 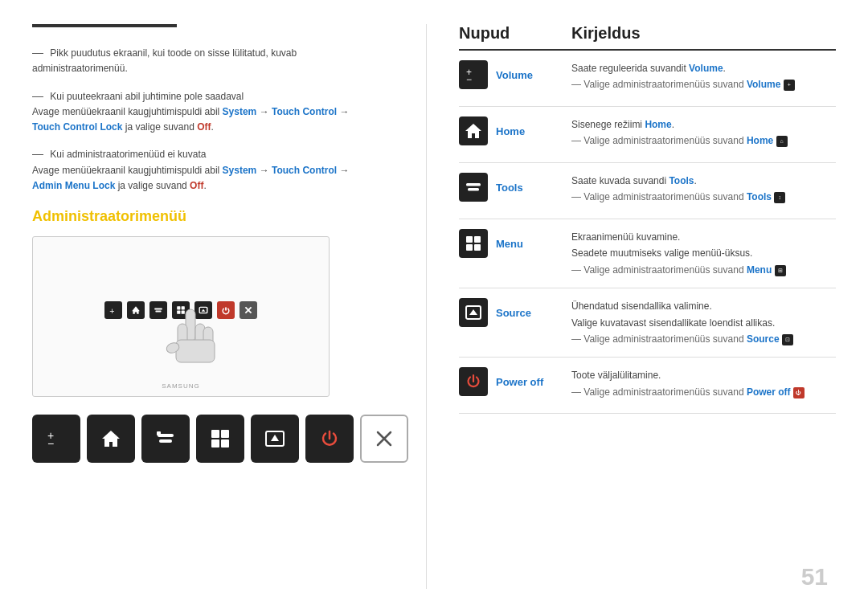 I want to click on dash-1: —, so click(x=38, y=52).